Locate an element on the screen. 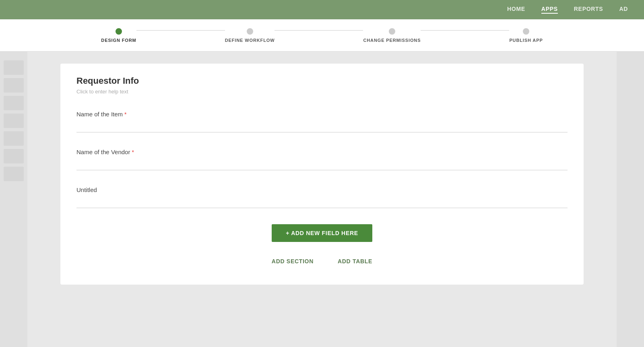 Image resolution: width=644 pixels, height=347 pixels. input-name-of-item is located at coordinates (322, 126).